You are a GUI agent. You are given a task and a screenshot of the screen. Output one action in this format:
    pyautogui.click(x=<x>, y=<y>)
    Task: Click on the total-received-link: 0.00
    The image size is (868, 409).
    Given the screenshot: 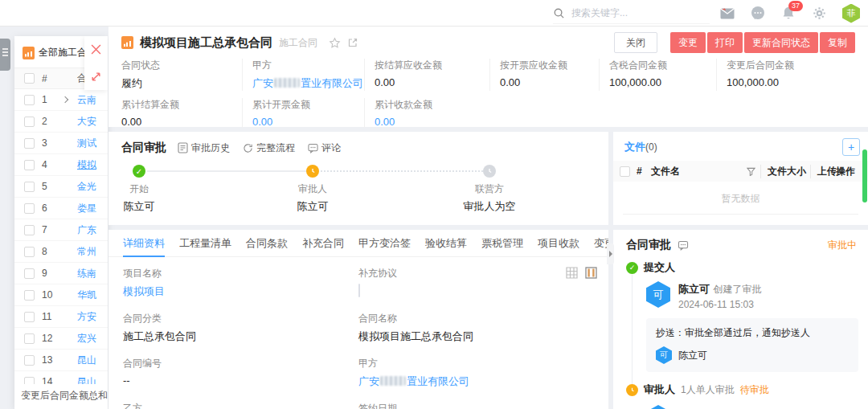 What is the action you would take?
    pyautogui.click(x=384, y=122)
    